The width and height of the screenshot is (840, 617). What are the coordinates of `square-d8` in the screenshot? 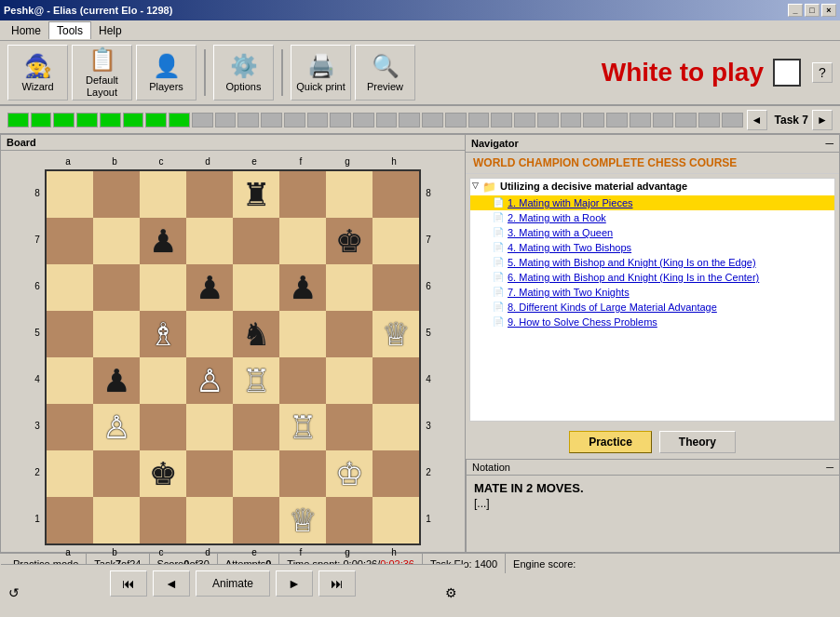 It's located at (210, 194).